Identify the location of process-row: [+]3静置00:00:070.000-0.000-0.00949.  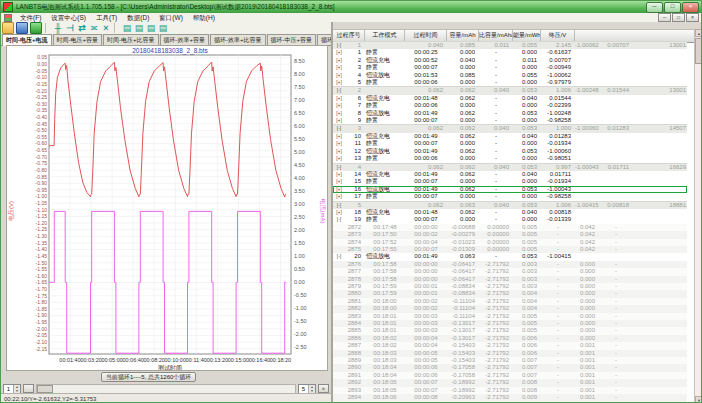
(510, 68).